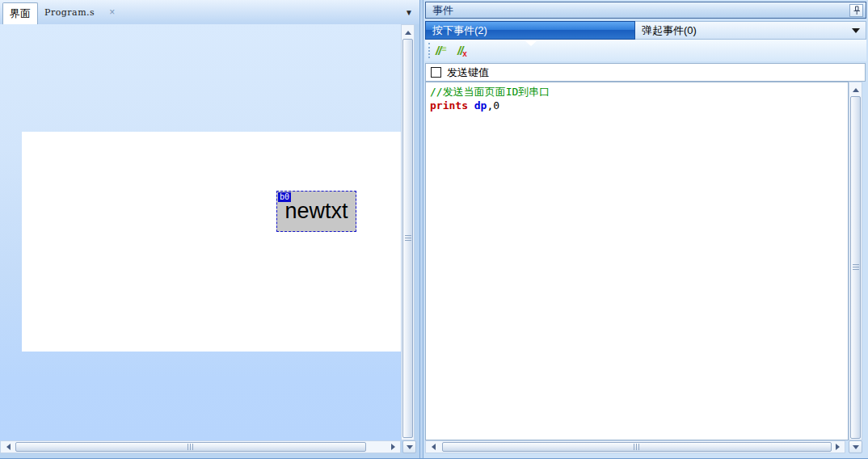 The height and width of the screenshot is (459, 868). Describe the element at coordinates (70, 13) in the screenshot. I see `tab-program-label: Program.s` at that location.